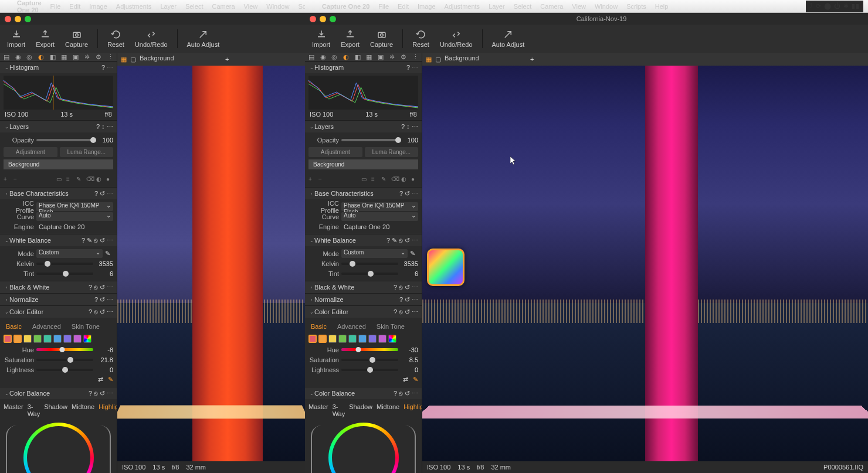 This screenshot has height=473, width=868. I want to click on color-wheel-left, so click(59, 448).